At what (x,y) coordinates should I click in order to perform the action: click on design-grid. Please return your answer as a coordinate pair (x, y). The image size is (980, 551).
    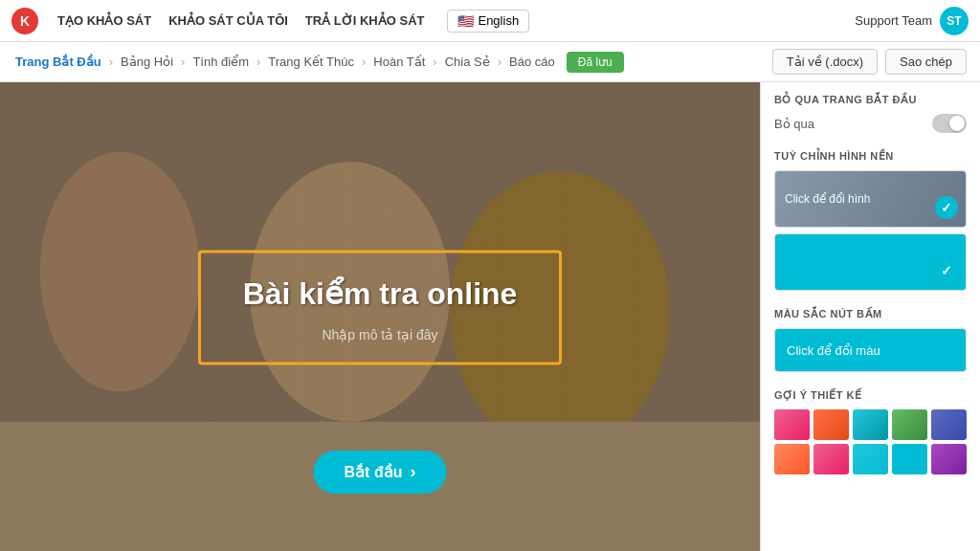
    Looking at the image, I should click on (871, 442).